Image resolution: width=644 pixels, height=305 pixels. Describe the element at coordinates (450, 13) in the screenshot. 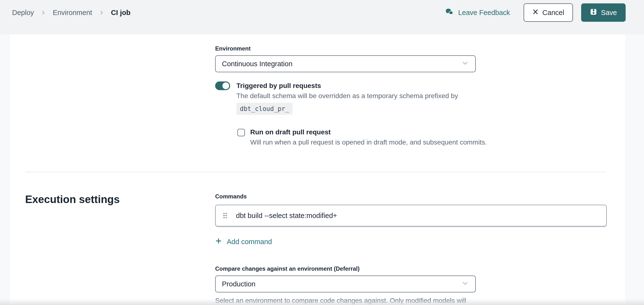

I see `chat-bubbles-icon` at that location.